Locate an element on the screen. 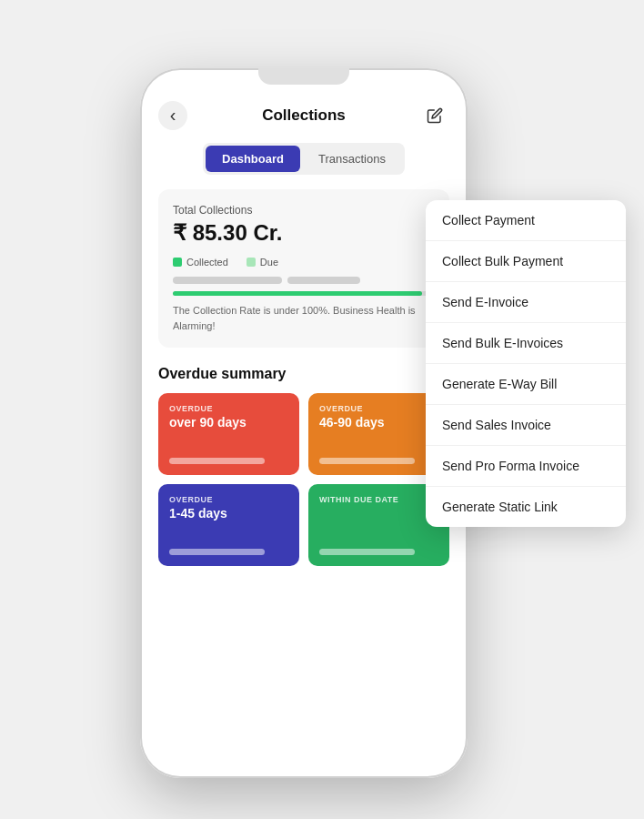 The height and width of the screenshot is (819, 644). collections-label: Total Collections is located at coordinates (304, 210).